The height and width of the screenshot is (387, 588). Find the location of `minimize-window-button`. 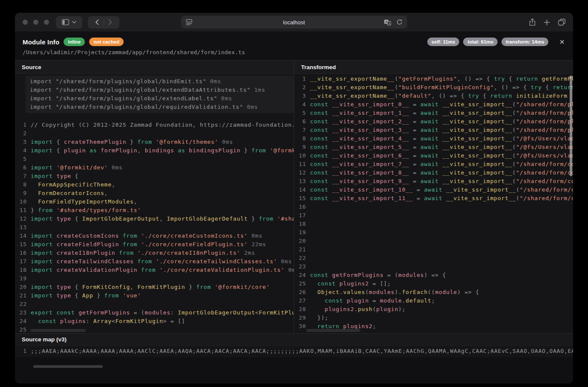

minimize-window-button is located at coordinates (36, 22).